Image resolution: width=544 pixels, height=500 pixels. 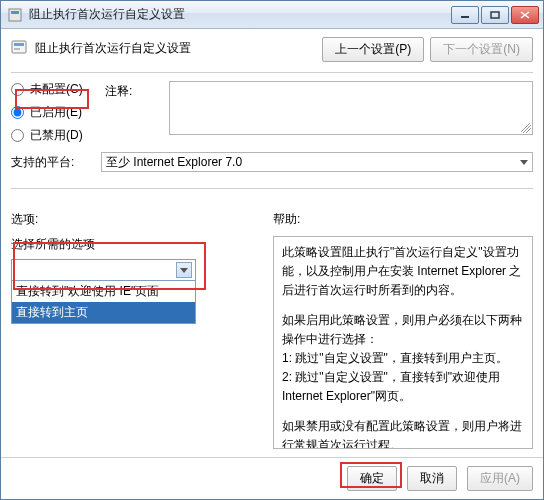 What do you see at coordinates (19, 47) in the screenshot?
I see `setting-icon` at bounding box center [19, 47].